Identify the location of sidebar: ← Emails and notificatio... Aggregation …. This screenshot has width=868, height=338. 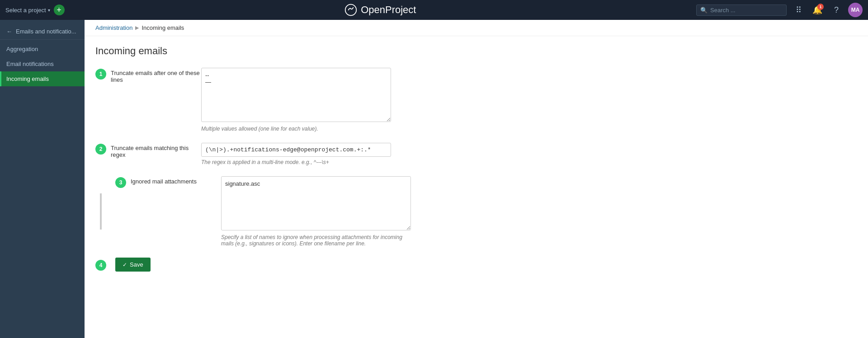
(42, 179).